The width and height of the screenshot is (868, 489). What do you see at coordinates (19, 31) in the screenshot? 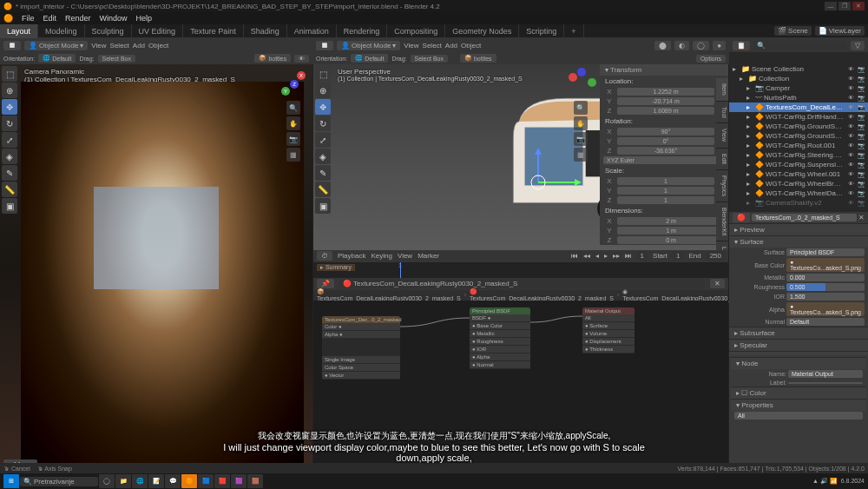
I see `tab-layout: Layout` at bounding box center [19, 31].